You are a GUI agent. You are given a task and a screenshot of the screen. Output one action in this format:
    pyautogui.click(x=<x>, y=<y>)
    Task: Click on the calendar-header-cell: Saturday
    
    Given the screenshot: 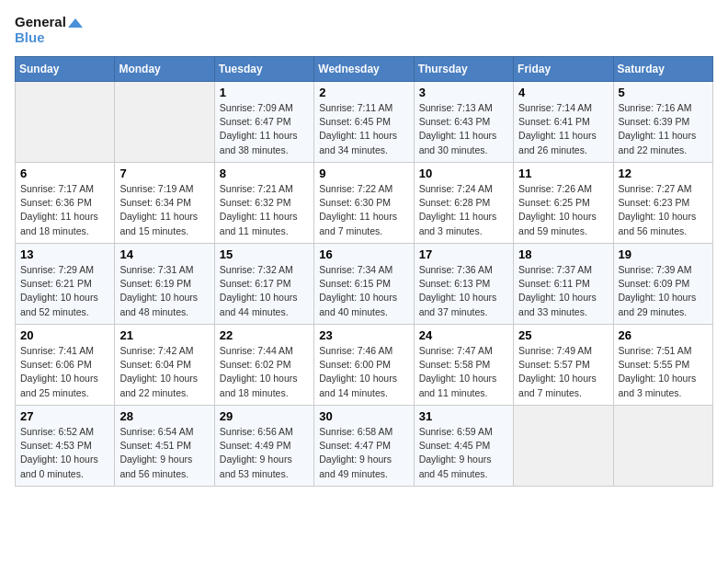 What is the action you would take?
    pyautogui.click(x=663, y=70)
    